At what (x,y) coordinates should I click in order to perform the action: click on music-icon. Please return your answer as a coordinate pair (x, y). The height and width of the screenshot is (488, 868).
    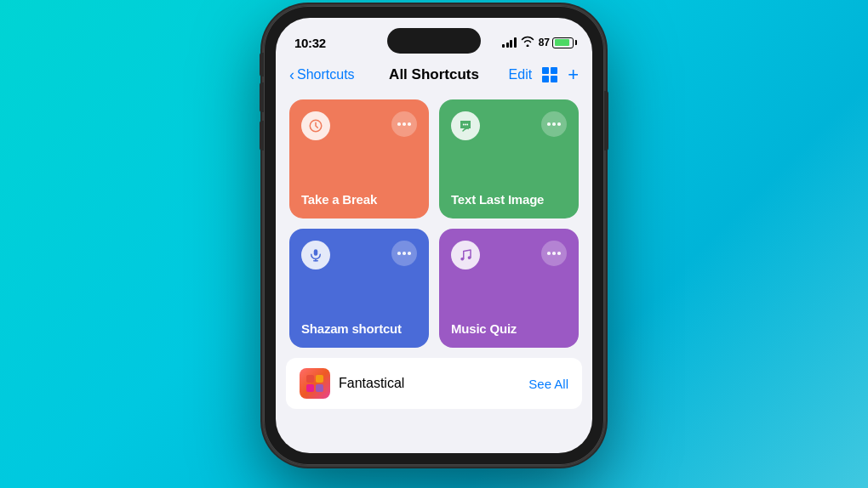
    Looking at the image, I should click on (465, 255).